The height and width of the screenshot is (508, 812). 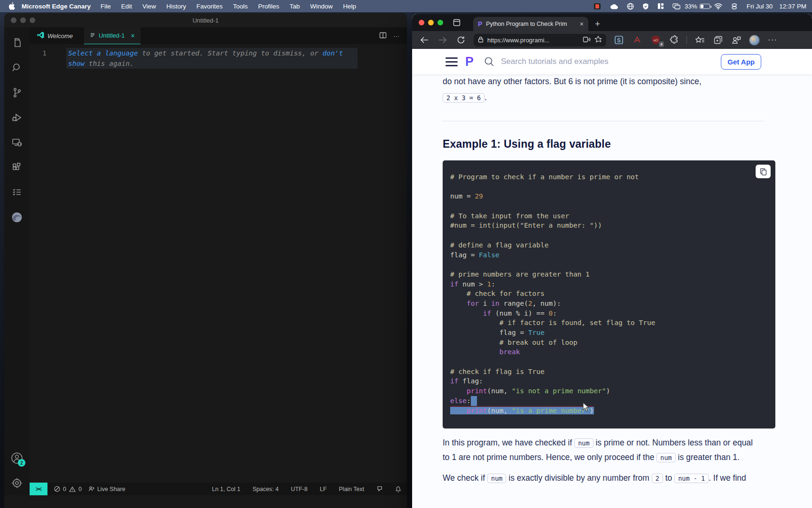 What do you see at coordinates (210, 7) in the screenshot?
I see `menu-favorites: Favorites` at bounding box center [210, 7].